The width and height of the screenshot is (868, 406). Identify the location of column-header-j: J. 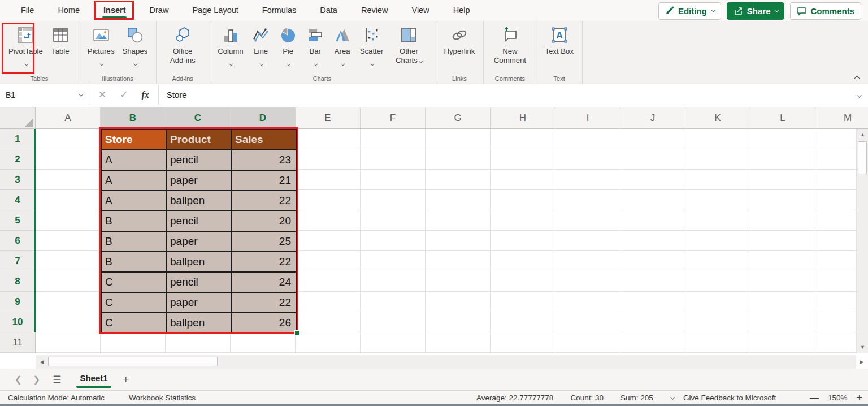
(653, 118).